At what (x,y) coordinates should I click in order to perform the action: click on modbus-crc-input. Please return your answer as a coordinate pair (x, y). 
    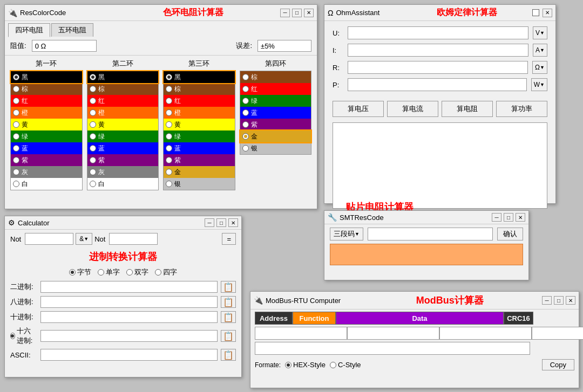
    Looking at the image, I should click on (557, 333).